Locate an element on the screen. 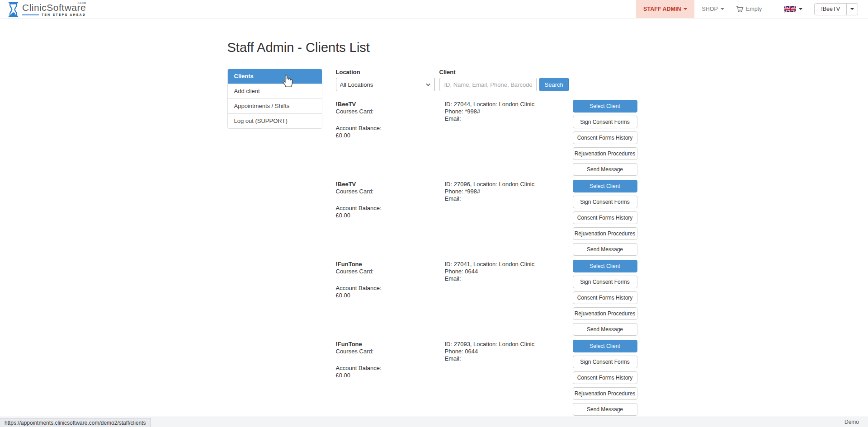 The width and height of the screenshot is (868, 427). sidebar-item-clients: Clients is located at coordinates (275, 76).